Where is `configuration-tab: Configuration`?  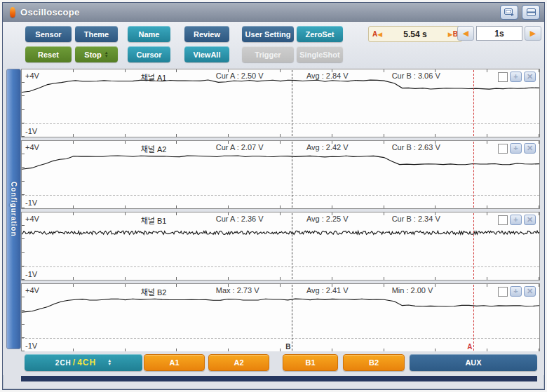 configuration-tab: Configuration is located at coordinates (14, 209).